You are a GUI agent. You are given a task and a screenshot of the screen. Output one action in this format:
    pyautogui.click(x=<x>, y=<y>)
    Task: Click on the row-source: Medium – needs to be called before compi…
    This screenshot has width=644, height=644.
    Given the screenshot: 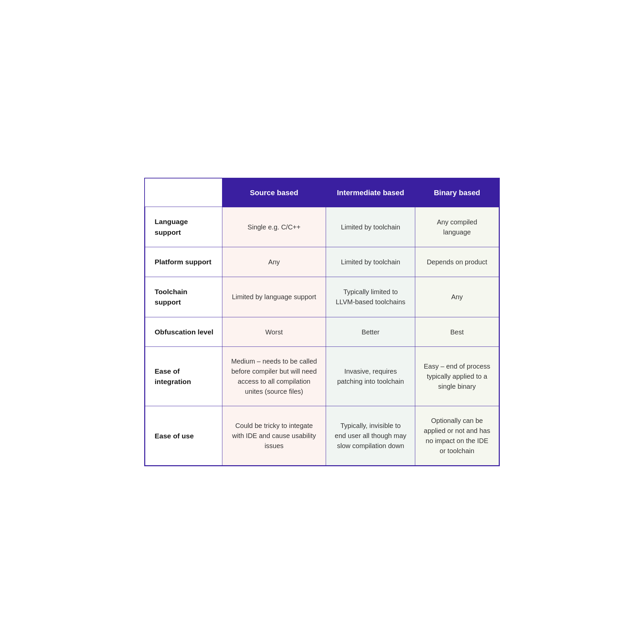 What is the action you would take?
    pyautogui.click(x=274, y=376)
    